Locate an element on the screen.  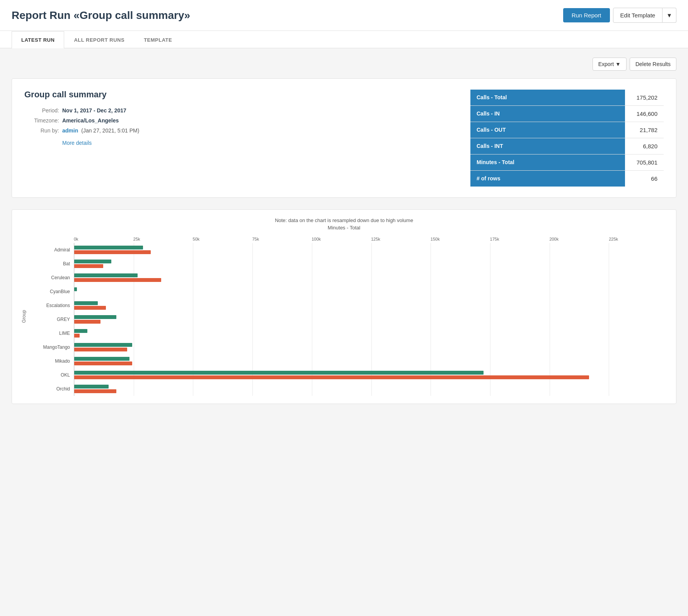
tabs: LATEST RUN ALL REPORT RUNS TEMPLATE is located at coordinates (344, 39).